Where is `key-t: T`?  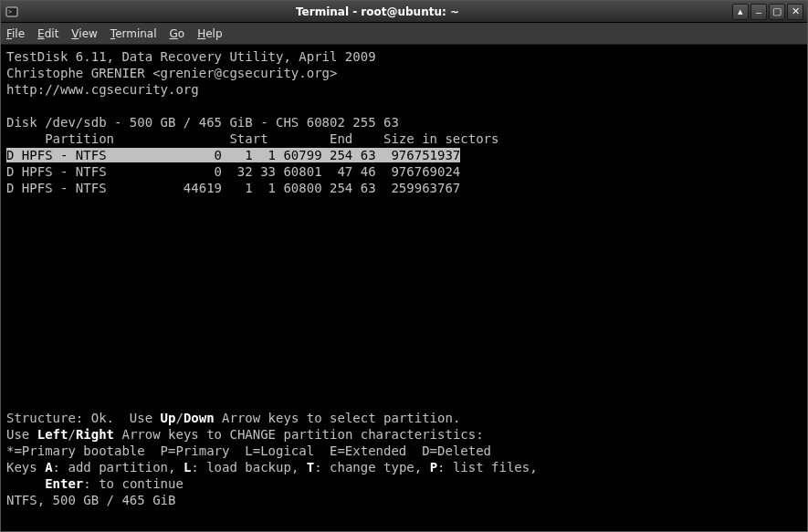
key-t: T is located at coordinates (310, 467).